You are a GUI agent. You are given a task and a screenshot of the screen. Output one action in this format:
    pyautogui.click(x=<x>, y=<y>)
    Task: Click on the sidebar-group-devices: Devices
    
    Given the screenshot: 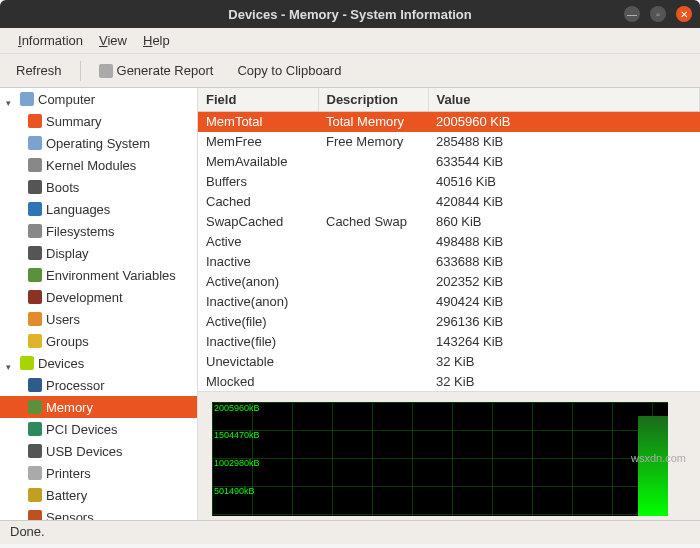 What is the action you would take?
    pyautogui.click(x=98, y=363)
    